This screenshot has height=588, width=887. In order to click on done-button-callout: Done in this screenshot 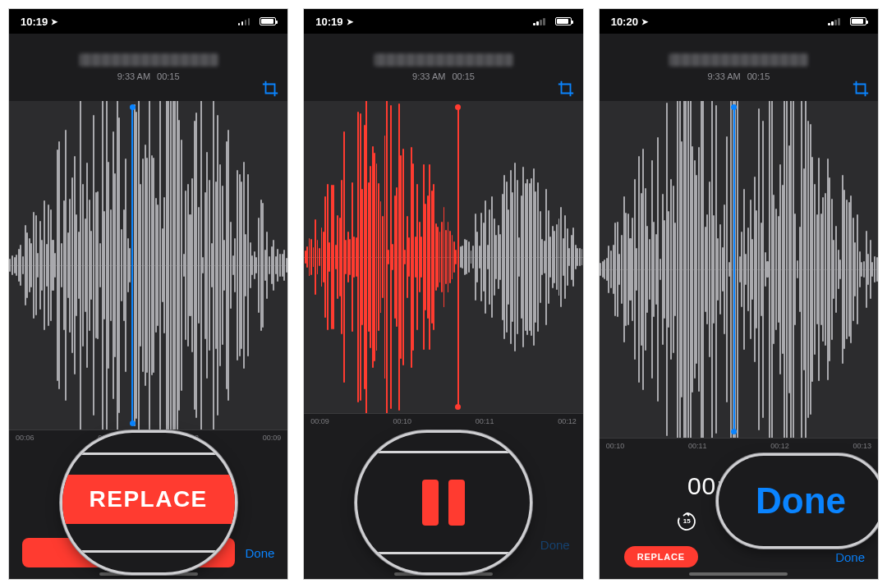, I will do `click(801, 501)`.